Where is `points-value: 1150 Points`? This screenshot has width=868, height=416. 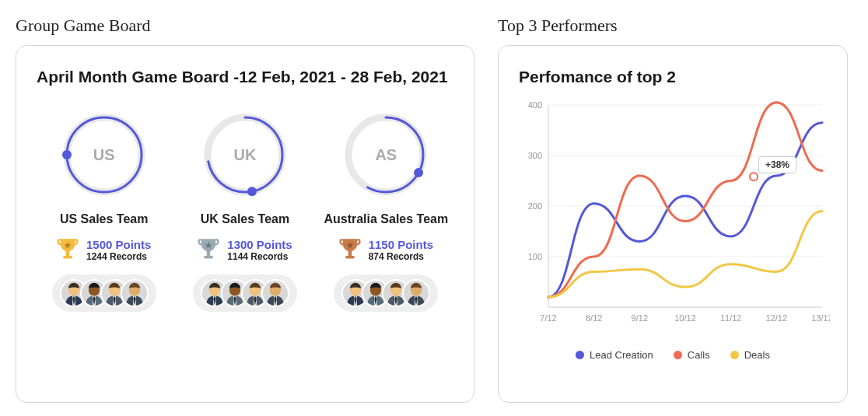
points-value: 1150 Points is located at coordinates (401, 244).